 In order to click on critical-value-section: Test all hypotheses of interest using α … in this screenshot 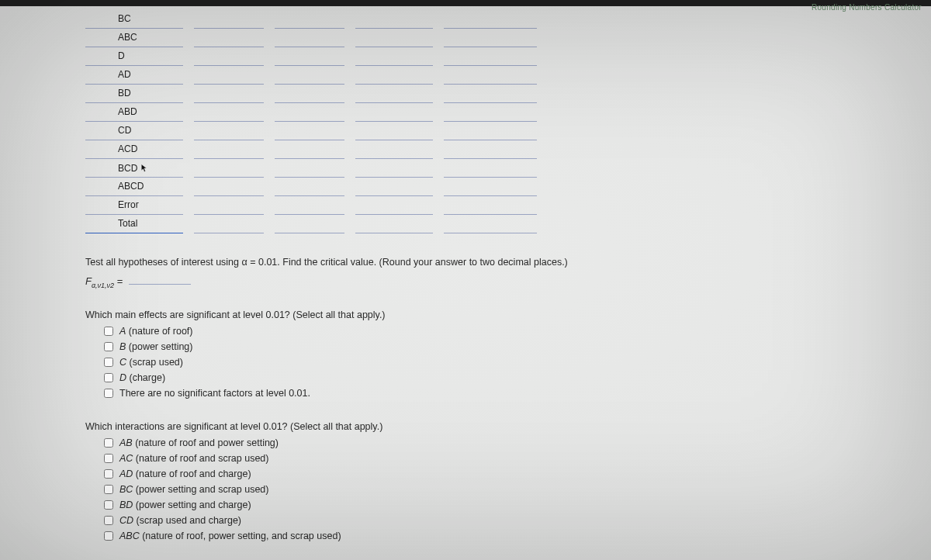, I will do `click(473, 272)`.